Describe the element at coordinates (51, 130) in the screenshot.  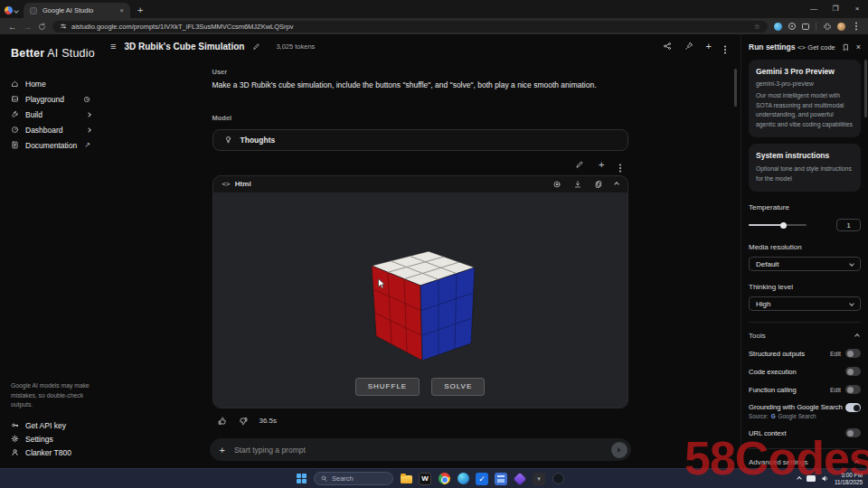
I see `sidebar-item-dashboard: Dashboard` at that location.